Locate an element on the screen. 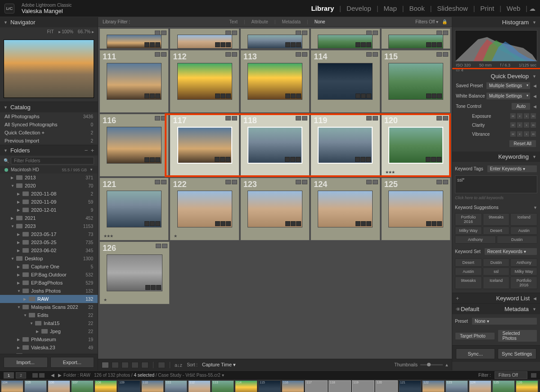 Image resolution: width=540 pixels, height=392 pixels. filmstrip-thumb: 109 is located at coordinates (129, 386).